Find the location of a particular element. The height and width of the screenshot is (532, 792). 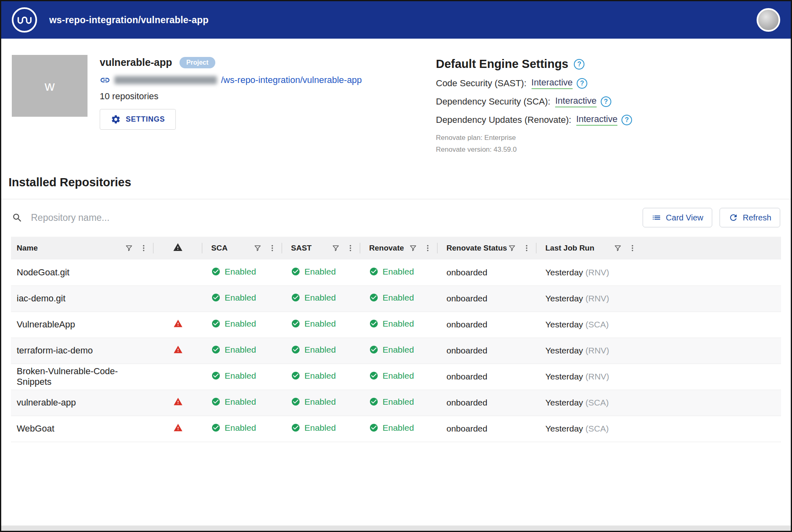

column-header-sca: SCA is located at coordinates (219, 248).